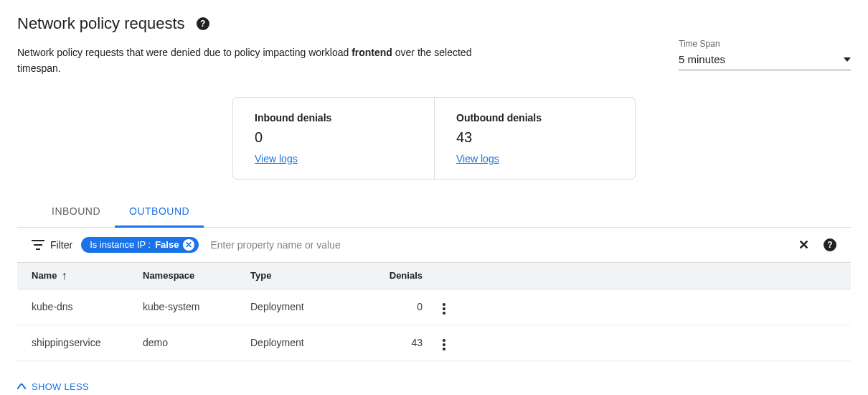 Image resolution: width=868 pixels, height=395 pixels. Describe the element at coordinates (166, 244) in the screenshot. I see `filter-chip-value: False` at that location.